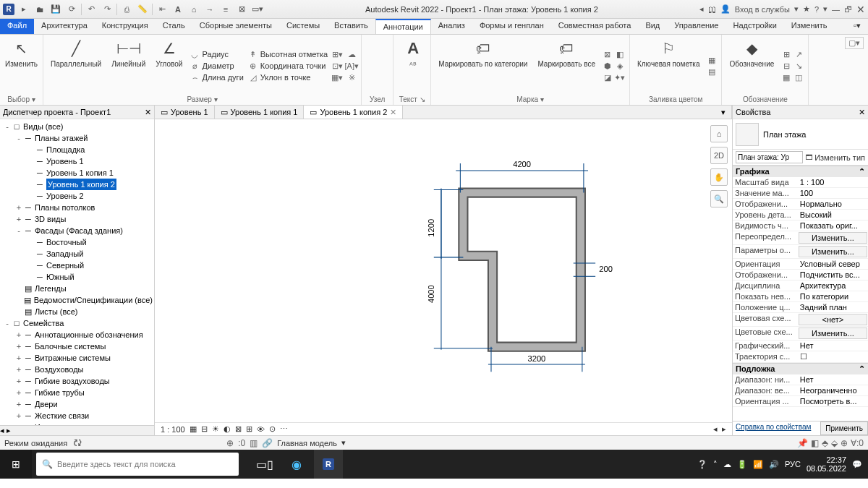 This screenshot has width=868, height=488. What do you see at coordinates (613, 54) in the screenshot?
I see `tag-mini1: ⊠◧` at bounding box center [613, 54].